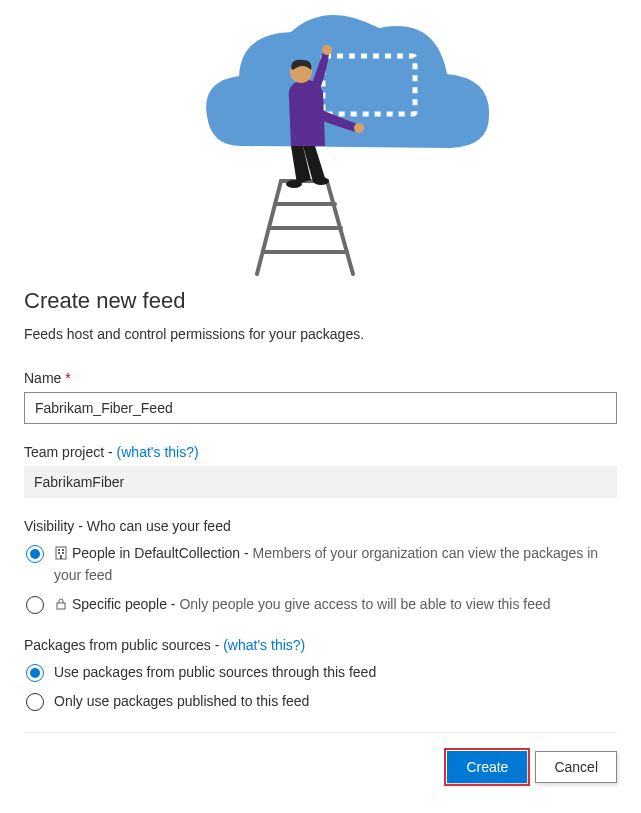 This screenshot has height=813, width=641. Describe the element at coordinates (320, 397) in the screenshot. I see `name-field: Name *` at that location.